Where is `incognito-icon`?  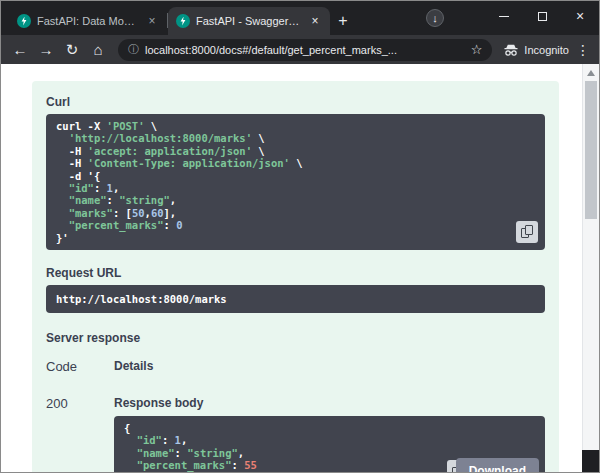 incognito-icon is located at coordinates (511, 50).